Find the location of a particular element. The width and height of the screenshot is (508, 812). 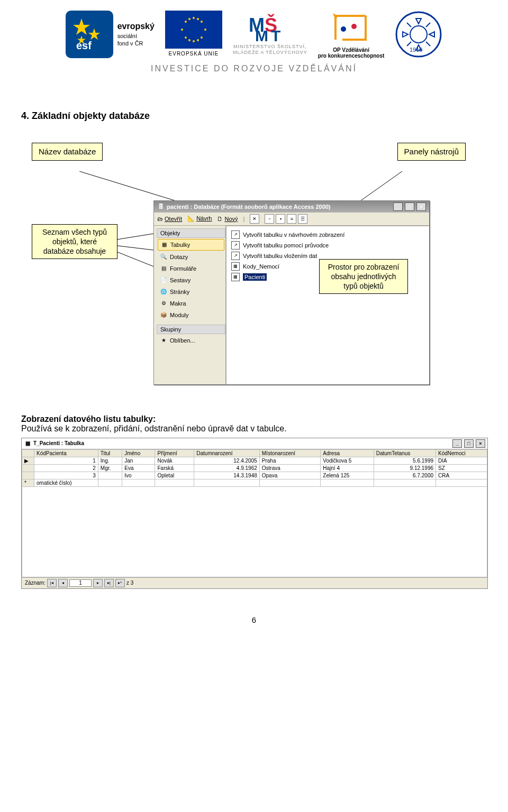

sidebar-item-favorites: ★Oblíben... is located at coordinates (191, 340).